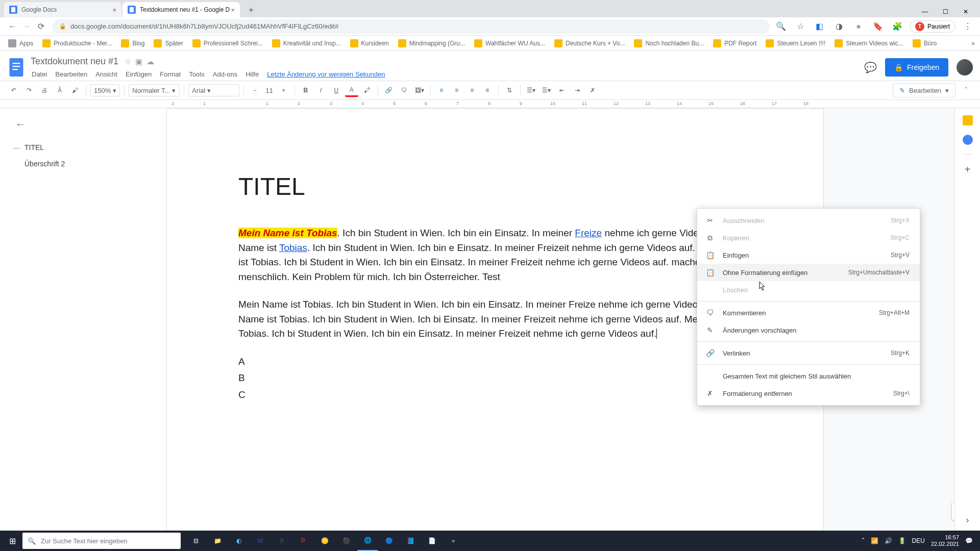  What do you see at coordinates (588, 233) in the screenshot?
I see `link: Freize` at bounding box center [588, 233].